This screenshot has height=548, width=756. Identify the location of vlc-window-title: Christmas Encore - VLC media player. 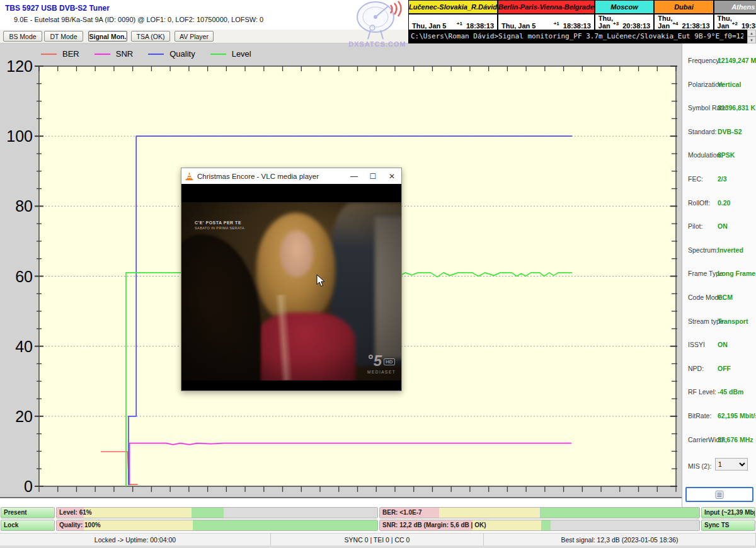
(258, 176).